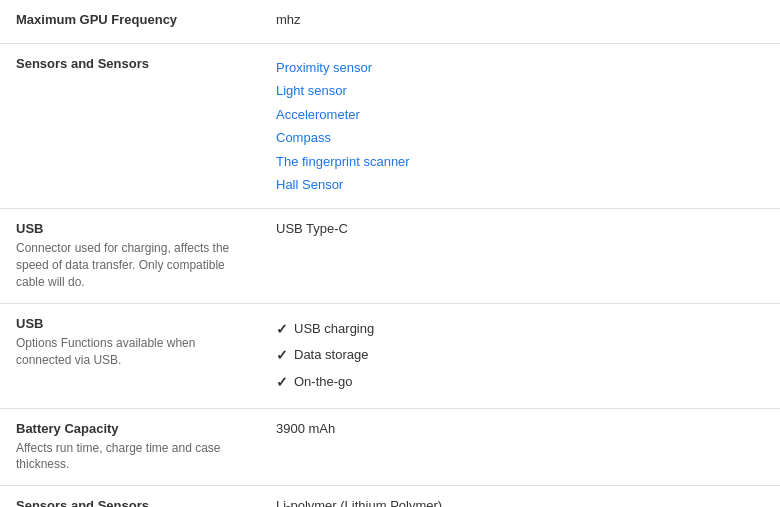  I want to click on table-row: Sensors and SensorsLi-polymer (Lithium P…, so click(390, 496).